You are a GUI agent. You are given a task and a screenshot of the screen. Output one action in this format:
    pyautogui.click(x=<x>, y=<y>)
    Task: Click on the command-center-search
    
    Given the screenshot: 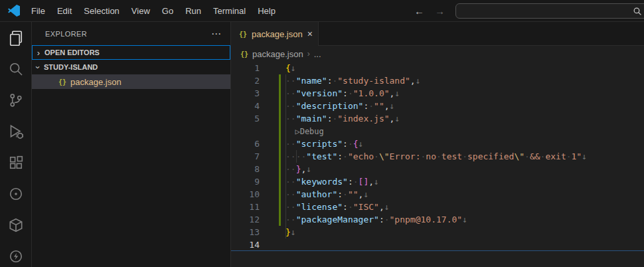 What is the action you would take?
    pyautogui.click(x=550, y=11)
    